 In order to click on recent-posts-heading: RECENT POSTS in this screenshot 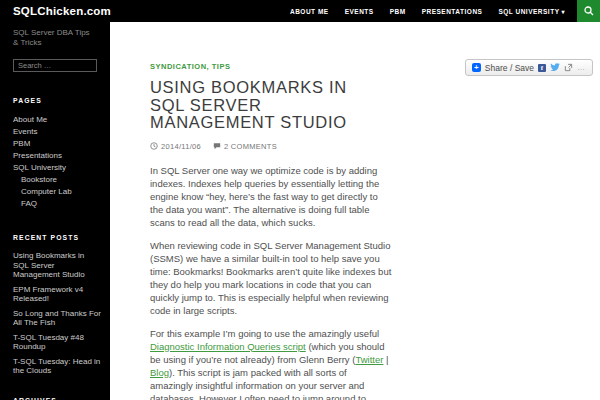, I will do `click(58, 238)`.